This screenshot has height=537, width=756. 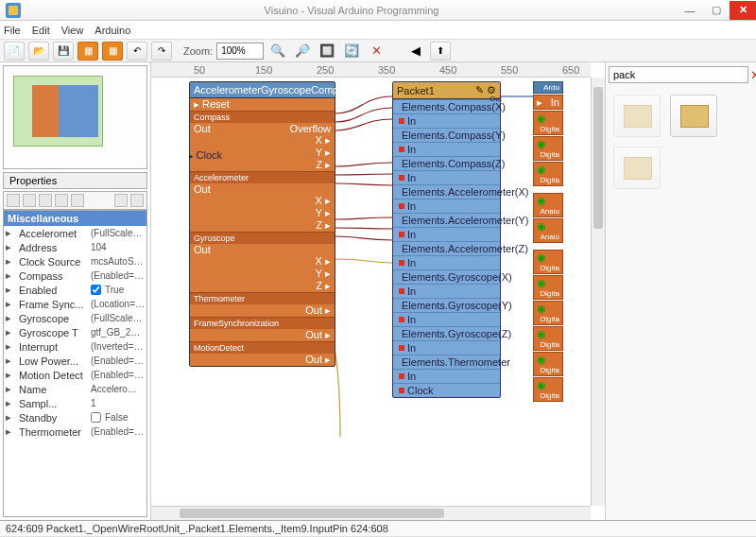 What do you see at coordinates (302, 51) in the screenshot?
I see `zoom-out-icon: 🔎` at bounding box center [302, 51].